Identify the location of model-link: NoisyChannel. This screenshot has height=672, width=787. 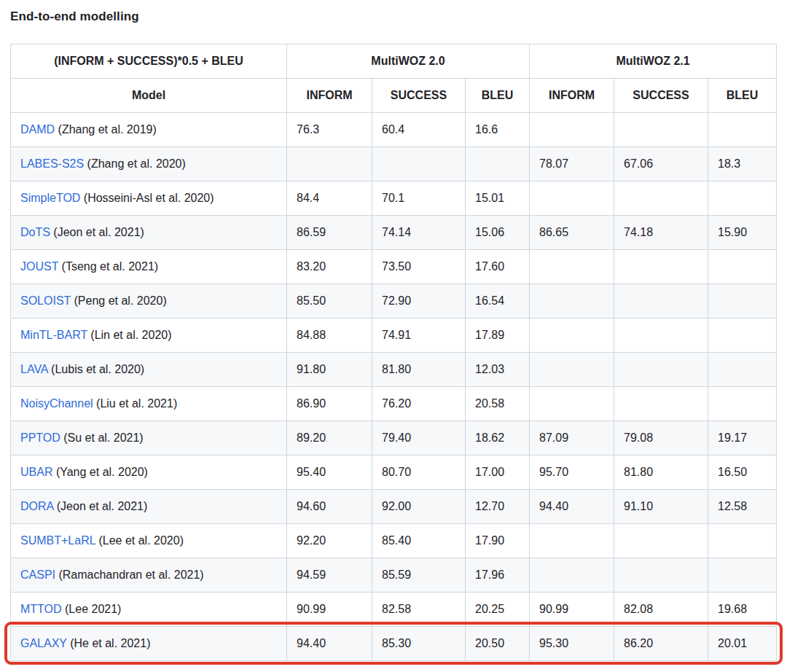
(57, 404).